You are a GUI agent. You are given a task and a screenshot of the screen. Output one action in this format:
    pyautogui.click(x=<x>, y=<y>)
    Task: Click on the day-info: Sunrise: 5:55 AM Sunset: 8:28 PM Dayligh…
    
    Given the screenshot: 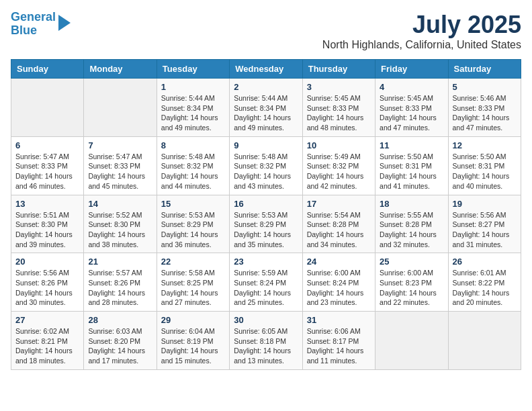 What is the action you would take?
    pyautogui.click(x=411, y=230)
    